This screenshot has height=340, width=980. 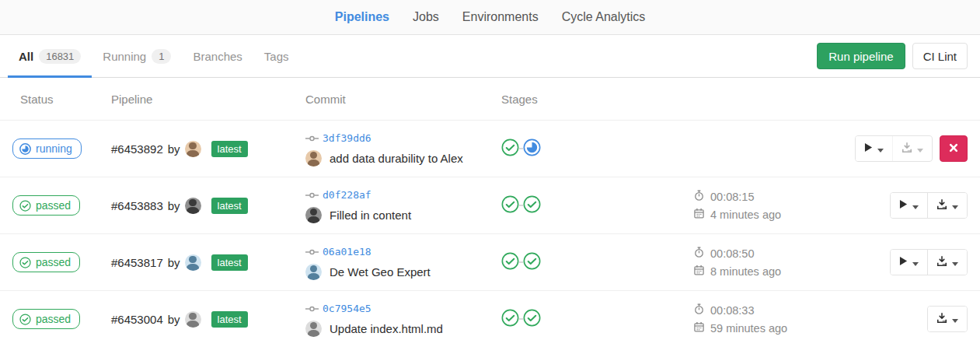 What do you see at coordinates (892, 56) in the screenshot?
I see `tab-bar-actions: Run pipeline CI Lint` at bounding box center [892, 56].